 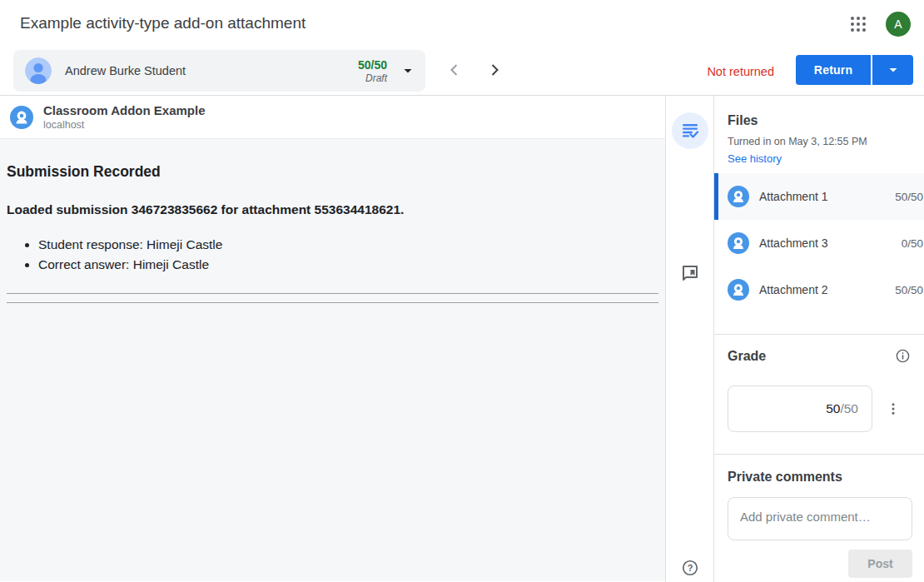 What do you see at coordinates (827, 290) in the screenshot?
I see `attachment-label: Attachment 2` at bounding box center [827, 290].